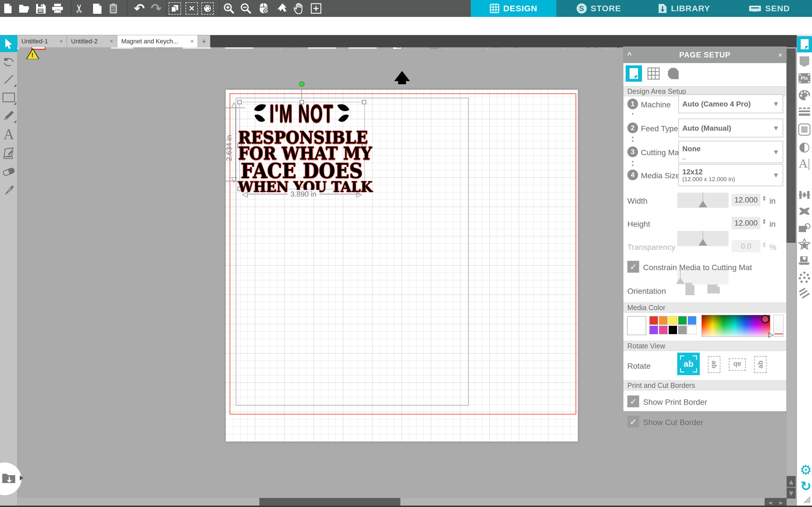 Image resolution: width=812 pixels, height=507 pixels. Describe the element at coordinates (9, 79) in the screenshot. I see `line-tool` at that location.